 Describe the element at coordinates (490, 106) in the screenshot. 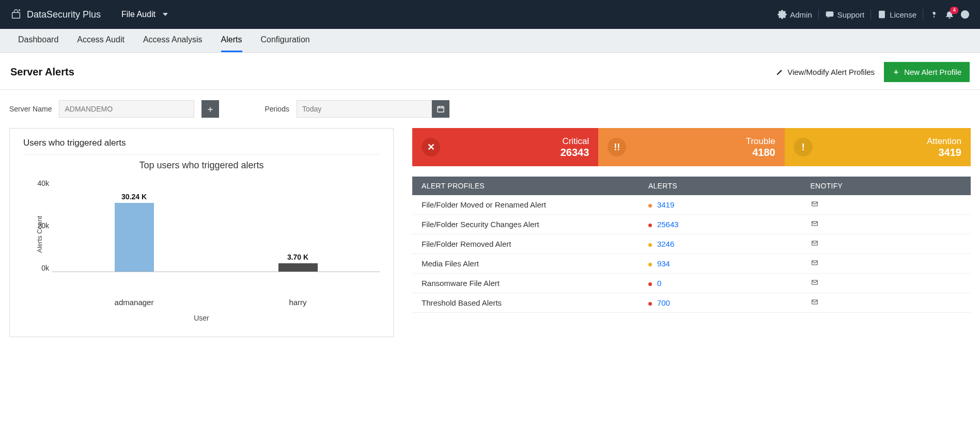

I see `filters-row: Server Name ADMANDEMO ＋ Periods Today` at that location.